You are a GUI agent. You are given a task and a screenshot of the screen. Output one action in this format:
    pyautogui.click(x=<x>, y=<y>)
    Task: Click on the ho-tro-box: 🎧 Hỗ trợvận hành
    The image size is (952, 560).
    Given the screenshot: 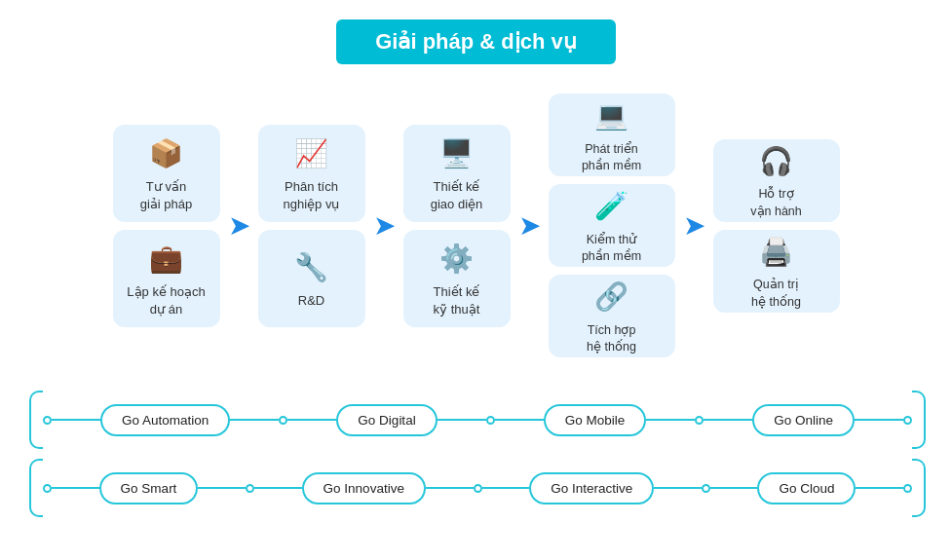 What is the action you would take?
    pyautogui.click(x=777, y=181)
    